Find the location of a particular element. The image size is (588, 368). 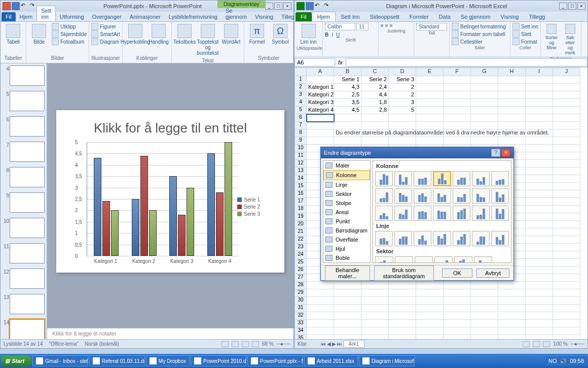

diagram-button: Diagram is located at coordinates (105, 42).